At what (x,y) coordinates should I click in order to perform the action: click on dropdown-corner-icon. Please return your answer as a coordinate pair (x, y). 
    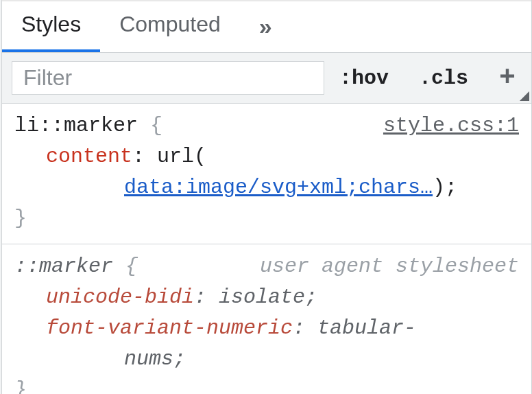
    Looking at the image, I should click on (524, 96).